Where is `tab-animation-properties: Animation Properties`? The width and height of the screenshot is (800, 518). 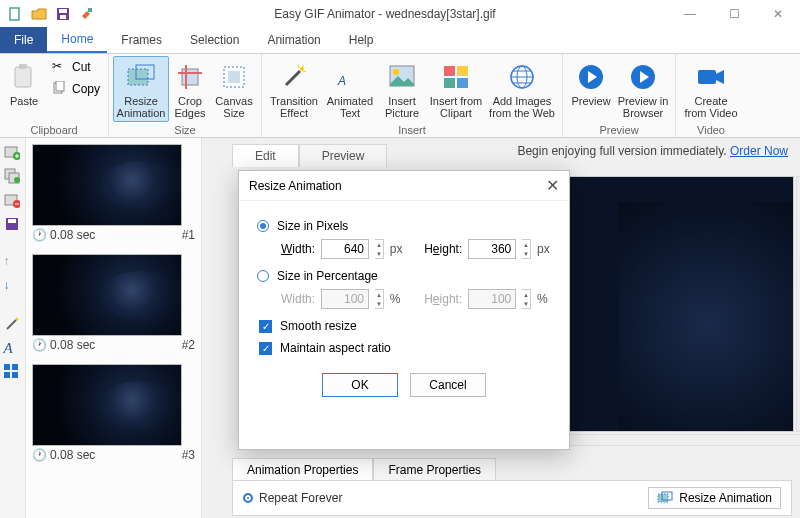 tab-animation-properties: Animation Properties is located at coordinates (302, 470).